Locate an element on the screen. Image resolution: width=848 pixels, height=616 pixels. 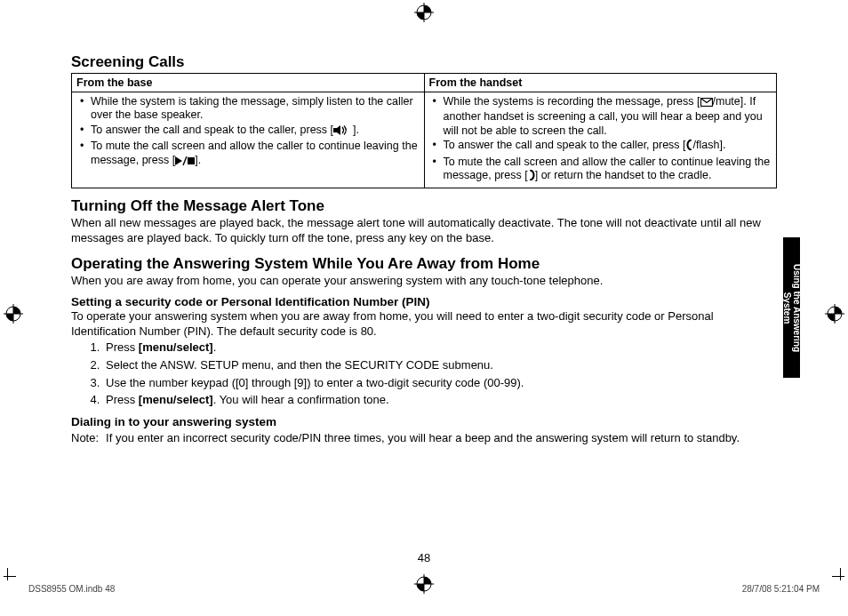
list-item: Press [menu/select]. You will hear a con… is located at coordinates (440, 400).